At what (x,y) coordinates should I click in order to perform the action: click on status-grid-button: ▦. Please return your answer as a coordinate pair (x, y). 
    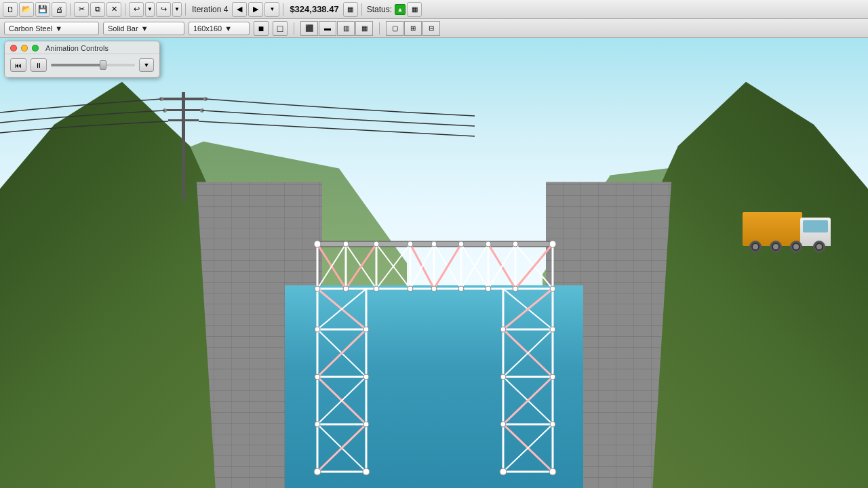
    Looking at the image, I should click on (414, 9).